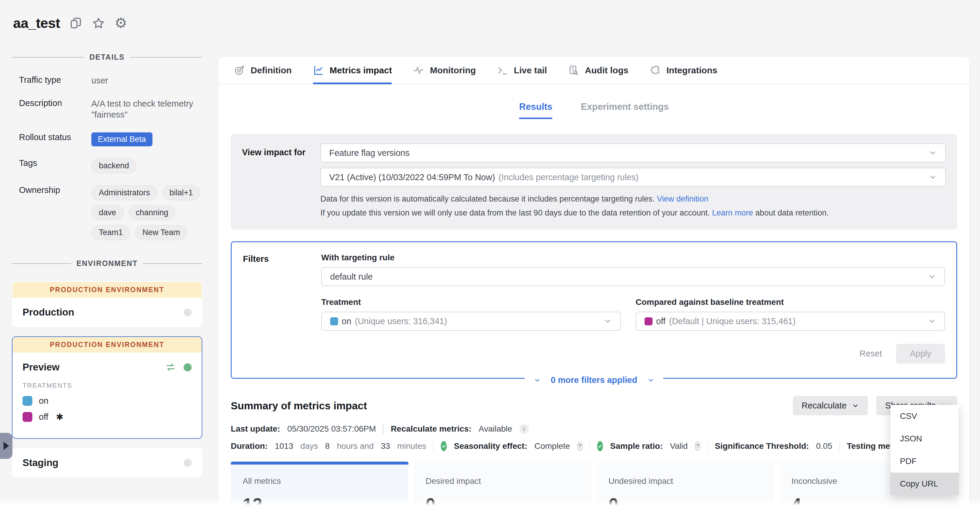 The height and width of the screenshot is (507, 980). Describe the element at coordinates (600, 446) in the screenshot. I see `check-circle-icon` at that location.